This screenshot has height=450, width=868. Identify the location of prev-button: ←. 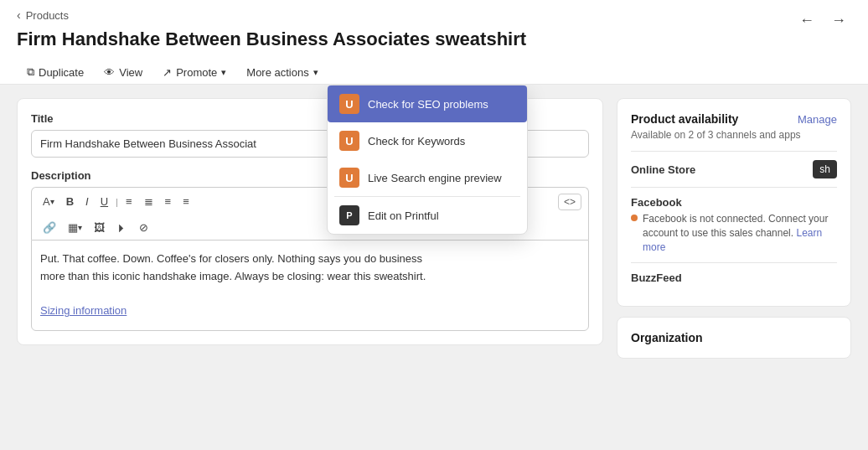
(807, 20).